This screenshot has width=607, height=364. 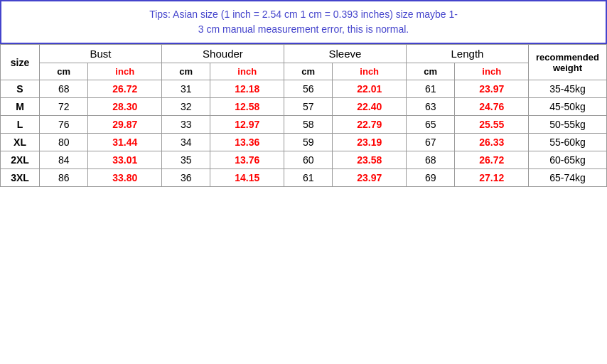 What do you see at coordinates (370, 161) in the screenshot?
I see `sle-inch-cell: 23.58` at bounding box center [370, 161].